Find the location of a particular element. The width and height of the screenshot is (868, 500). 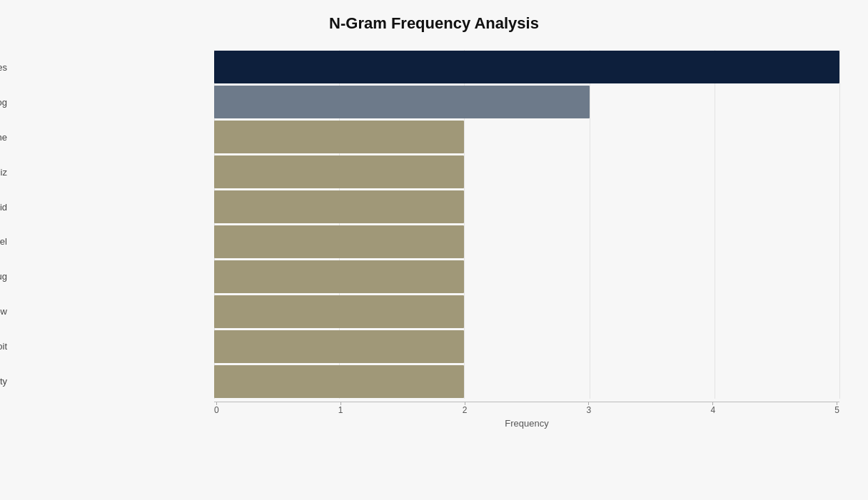

bar-row: android kernel bug is located at coordinates (434, 277).